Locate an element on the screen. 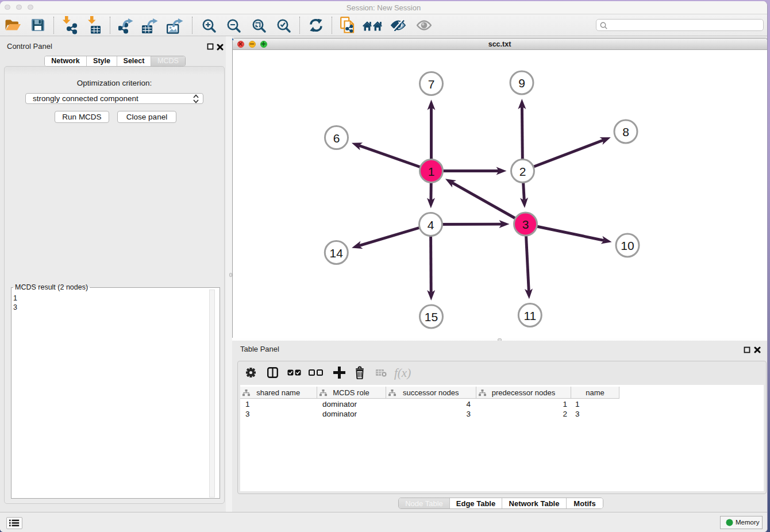 This screenshot has height=532, width=770. svg-text: 6 is located at coordinates (337, 138).